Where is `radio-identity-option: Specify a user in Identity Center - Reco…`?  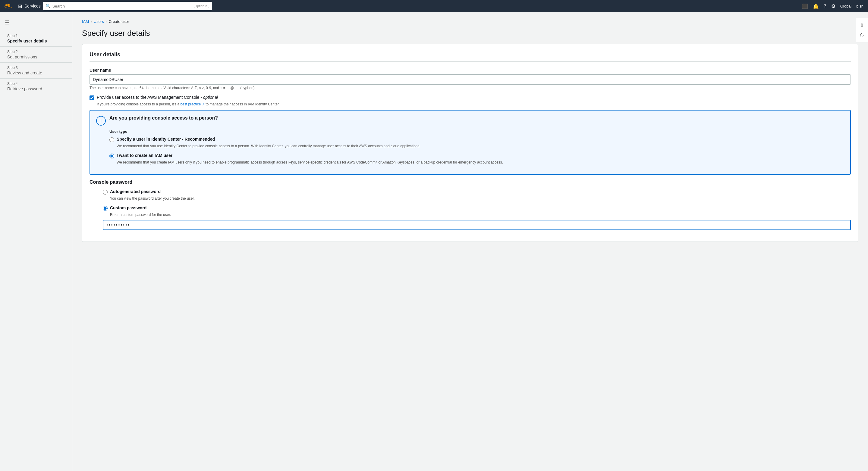
radio-identity-option: Specify a user in Identity Center - Reco… is located at coordinates (477, 143).